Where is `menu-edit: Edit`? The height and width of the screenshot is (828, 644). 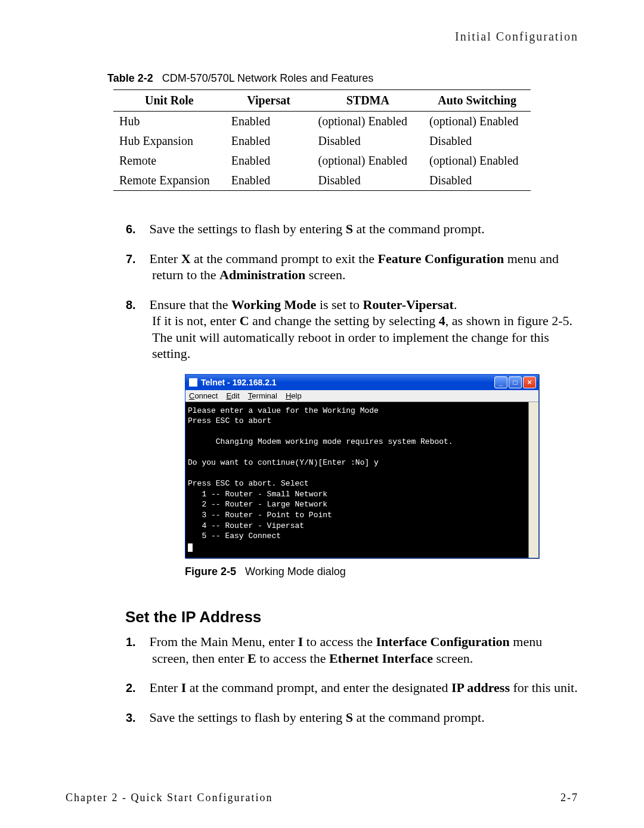
menu-edit: Edit is located at coordinates (233, 396).